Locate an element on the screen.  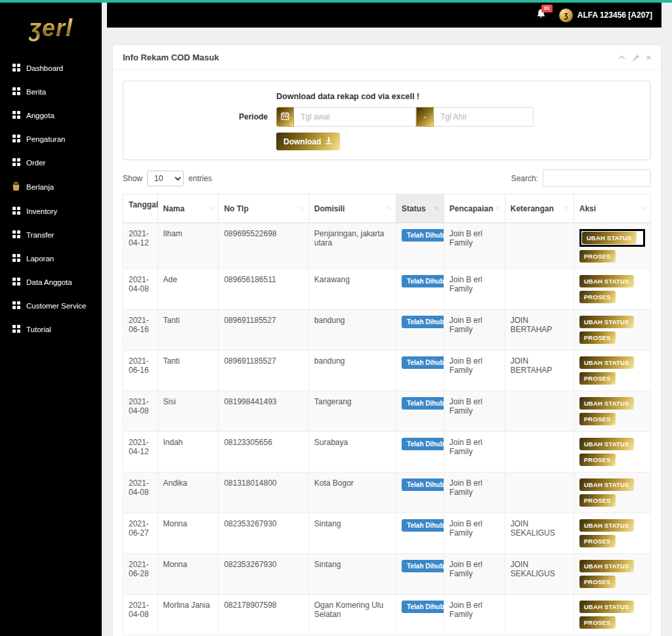
col-pencapaian: Pencapaian↑↓ is located at coordinates (474, 209).